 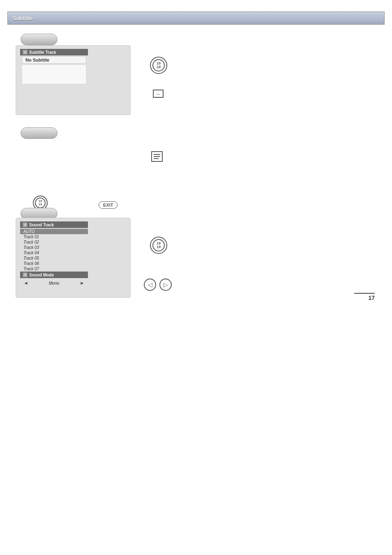 What do you see at coordinates (157, 157) in the screenshot?
I see `lines-icon-area` at bounding box center [157, 157].